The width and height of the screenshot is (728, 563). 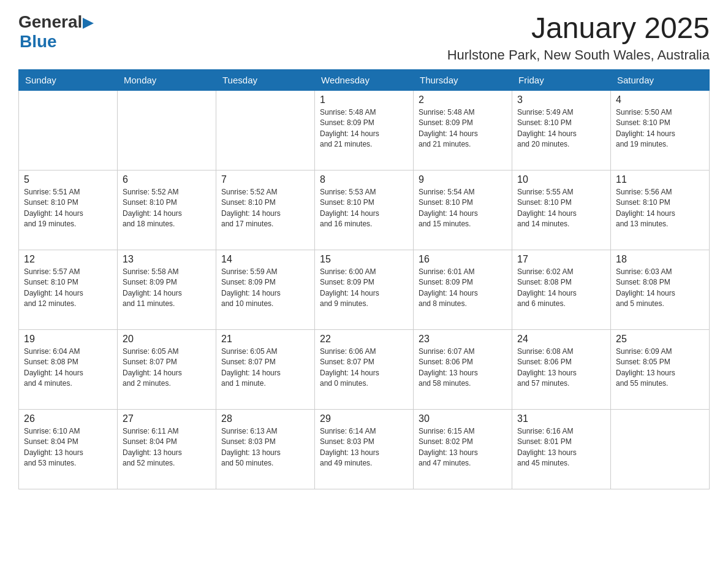 What do you see at coordinates (364, 449) in the screenshot?
I see `table-row: 29Sunrise: 6:14 AMSunset: 8:03 PMDayligh…` at bounding box center [364, 449].